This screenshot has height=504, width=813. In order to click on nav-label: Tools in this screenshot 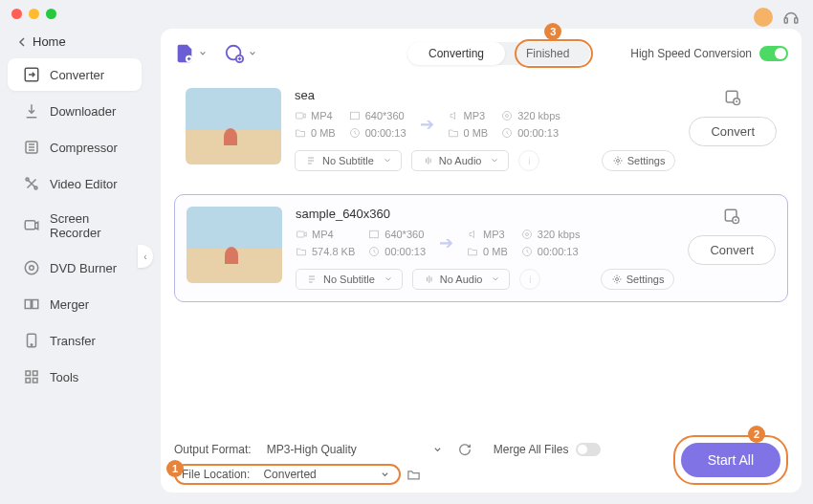, I will do `click(64, 377)`.